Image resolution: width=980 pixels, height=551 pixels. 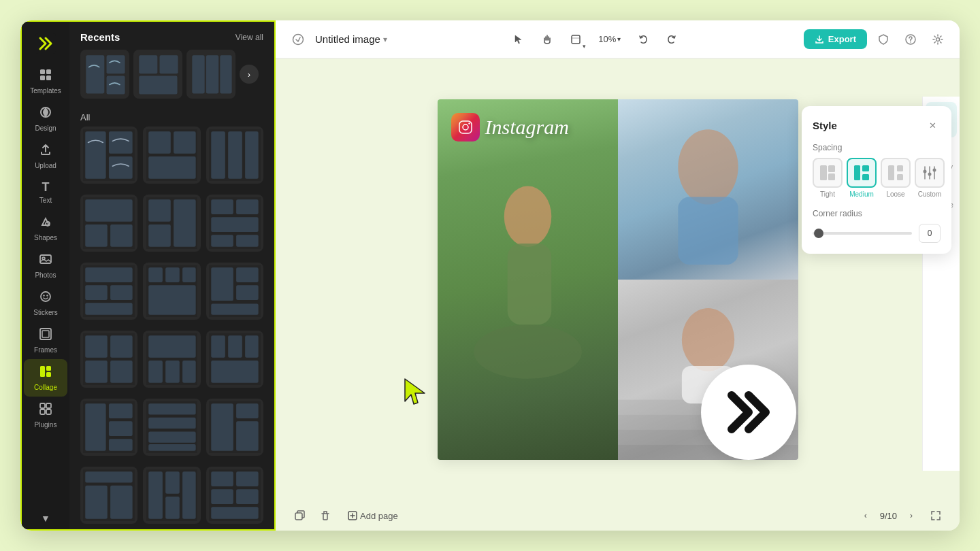 What do you see at coordinates (930, 178) in the screenshot?
I see `spacing-custom: Custom` at bounding box center [930, 178].